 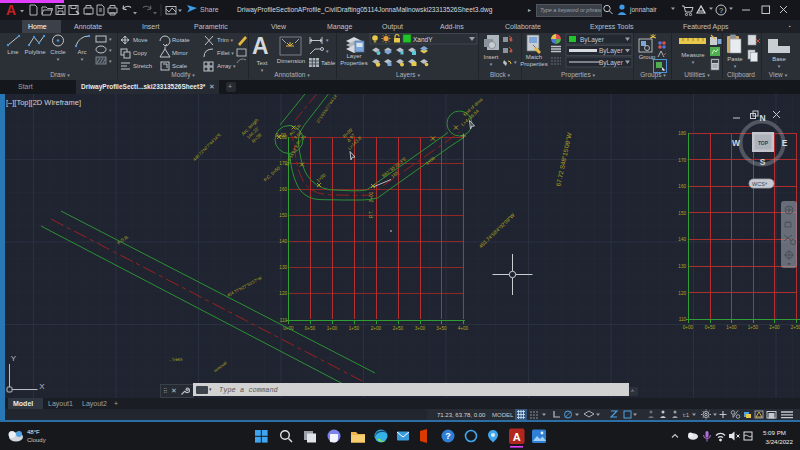 I want to click on svg-text: 170, so click(x=682, y=160).